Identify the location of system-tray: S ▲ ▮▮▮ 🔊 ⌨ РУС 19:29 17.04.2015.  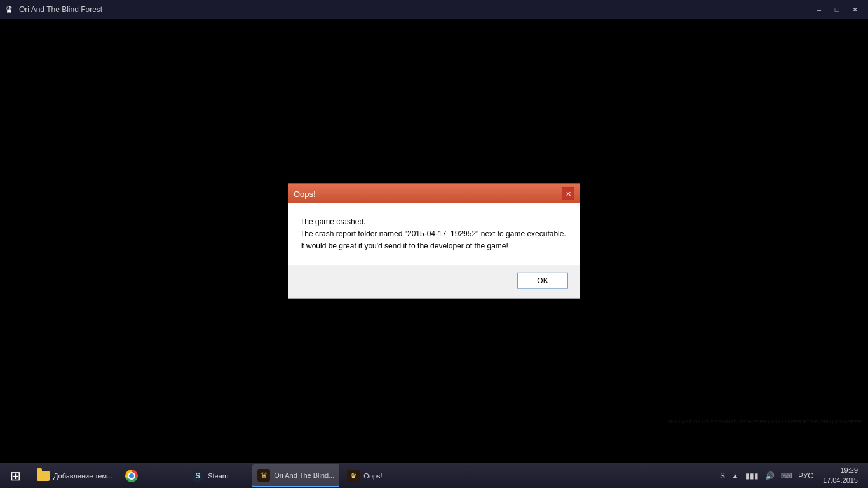
(793, 475).